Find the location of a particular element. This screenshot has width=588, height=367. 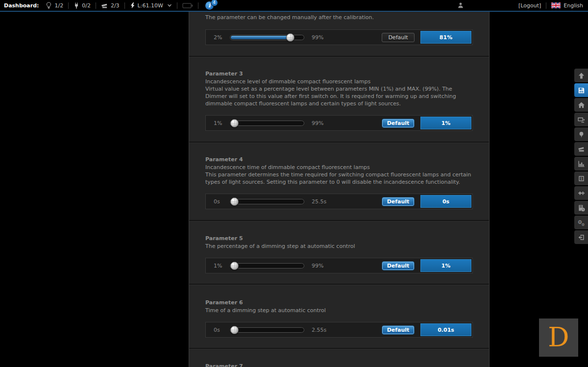

logout-link: [Logout] is located at coordinates (530, 6).